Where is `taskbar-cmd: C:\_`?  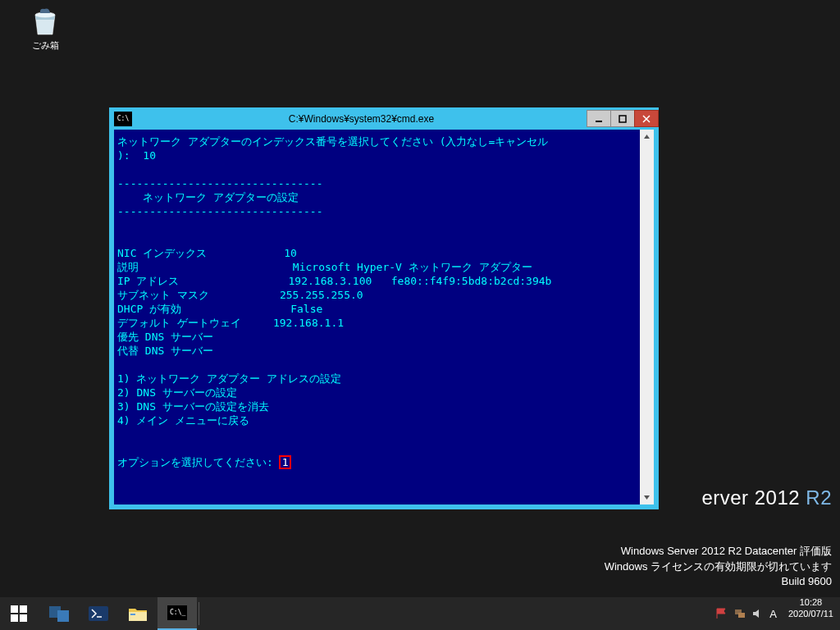 taskbar-cmd: C:\_ is located at coordinates (177, 614).